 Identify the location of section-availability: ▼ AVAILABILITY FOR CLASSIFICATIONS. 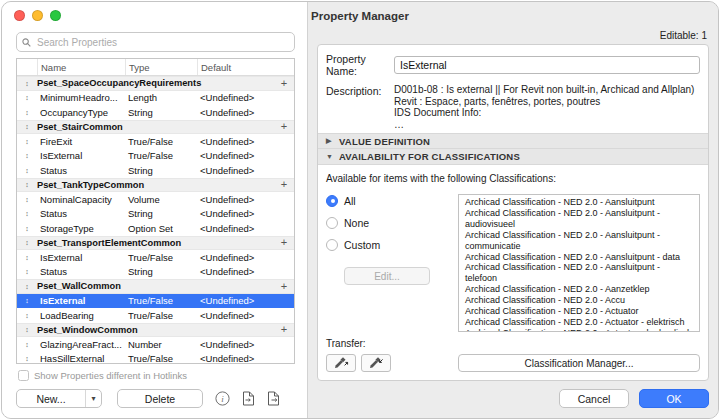
(513, 157).